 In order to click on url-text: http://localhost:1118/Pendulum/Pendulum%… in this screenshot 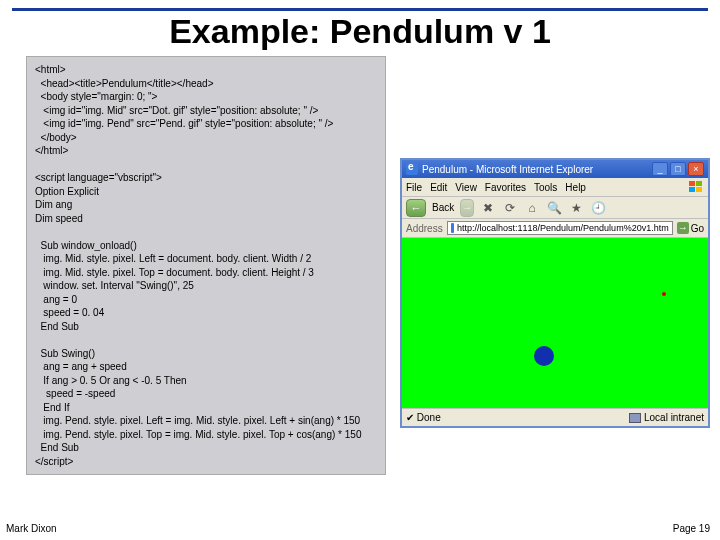, I will do `click(563, 228)`.